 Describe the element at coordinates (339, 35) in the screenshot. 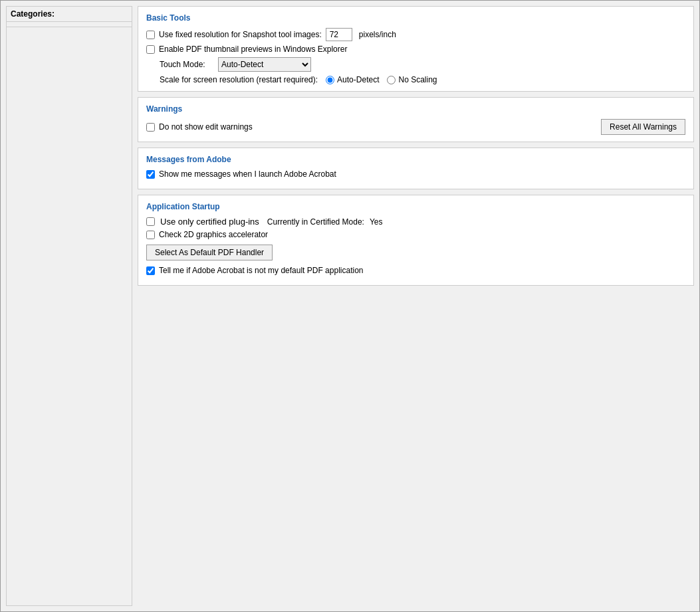

I see `snapshot-spinner` at that location.